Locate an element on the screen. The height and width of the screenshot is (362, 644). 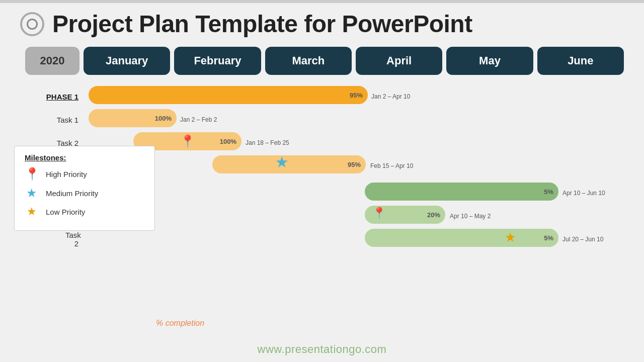
completion-note: % completion is located at coordinates (180, 323).